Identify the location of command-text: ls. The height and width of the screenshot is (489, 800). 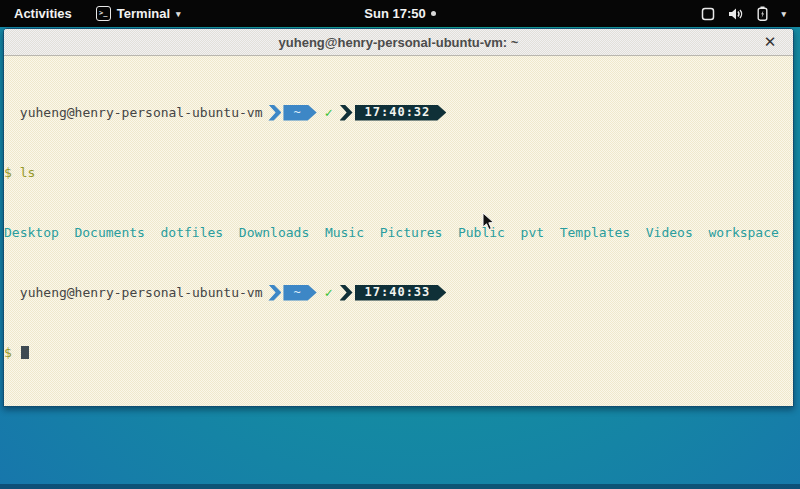
(28, 172).